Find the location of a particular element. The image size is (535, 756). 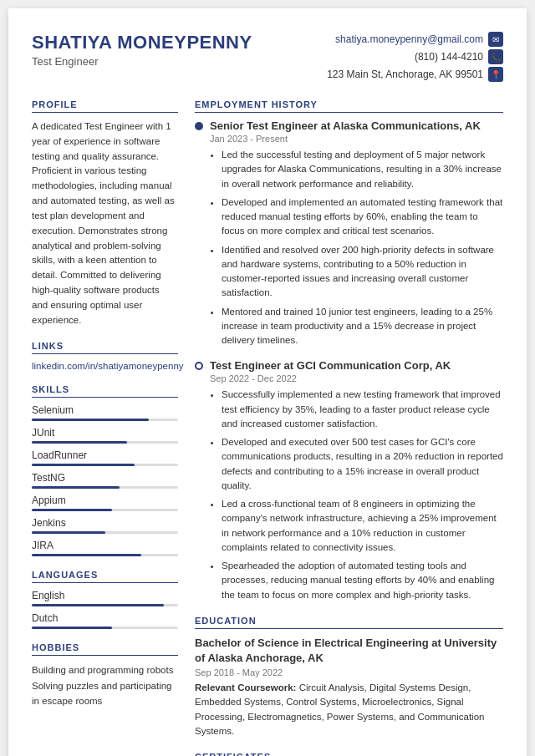

skill-name: TestNG is located at coordinates (105, 478).